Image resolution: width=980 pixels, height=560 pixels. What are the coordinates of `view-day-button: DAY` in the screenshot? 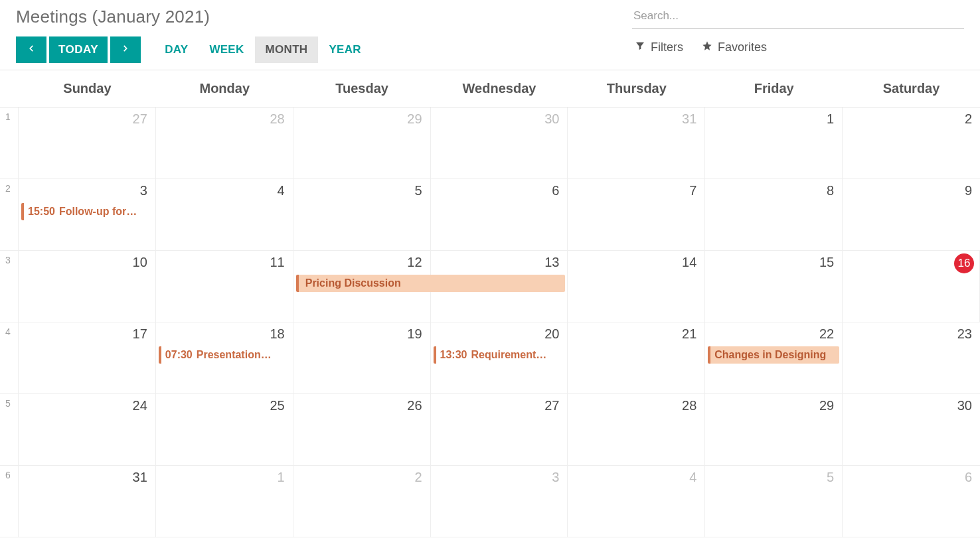 It's located at (177, 50).